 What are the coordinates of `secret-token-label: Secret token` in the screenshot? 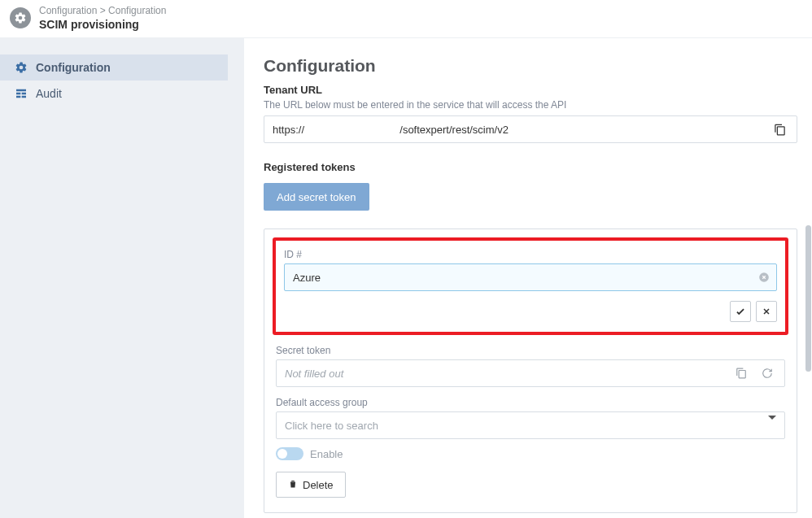 It's located at (530, 350).